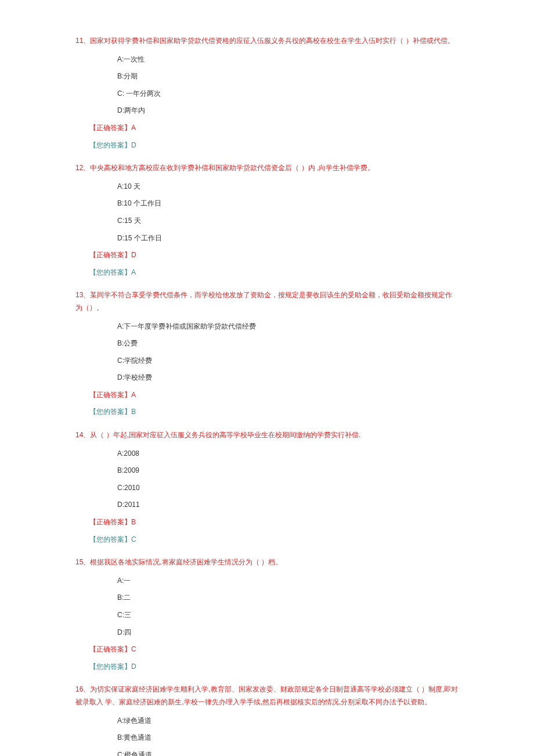 This screenshot has height=756, width=534. I want to click on question-text: 16、为切实保证家庭经济困难学生顺利入学,教育部、国家发改委、财政部规定各全日制…, so click(267, 696).